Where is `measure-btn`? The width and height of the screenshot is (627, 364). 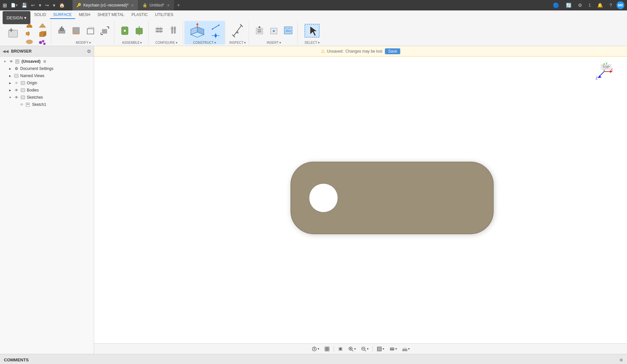 measure-btn is located at coordinates (238, 31).